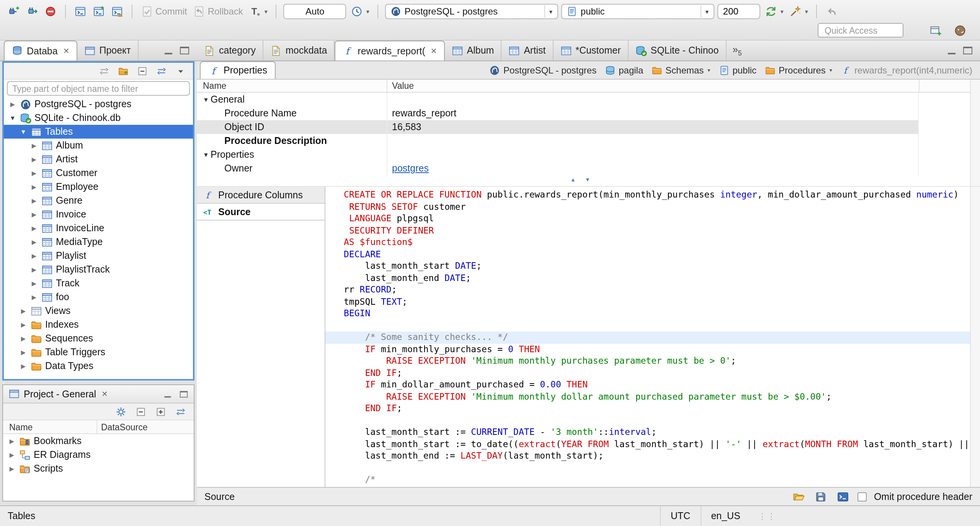  What do you see at coordinates (98, 201) in the screenshot?
I see `tree-item-genre: ▶Genre` at bounding box center [98, 201].